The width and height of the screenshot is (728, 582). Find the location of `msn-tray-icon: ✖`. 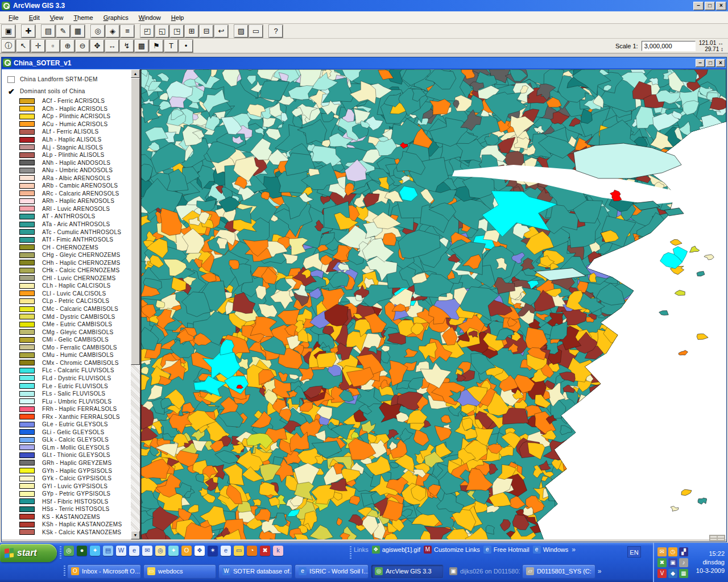

msn-tray-icon: ✖ is located at coordinates (662, 563).